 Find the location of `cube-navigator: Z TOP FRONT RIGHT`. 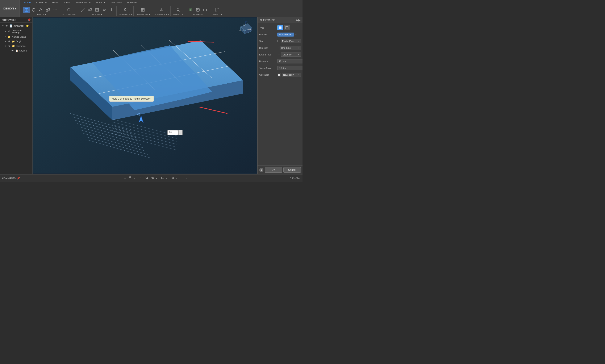

cube-navigator: Z TOP FRONT RIGHT is located at coordinates (246, 29).